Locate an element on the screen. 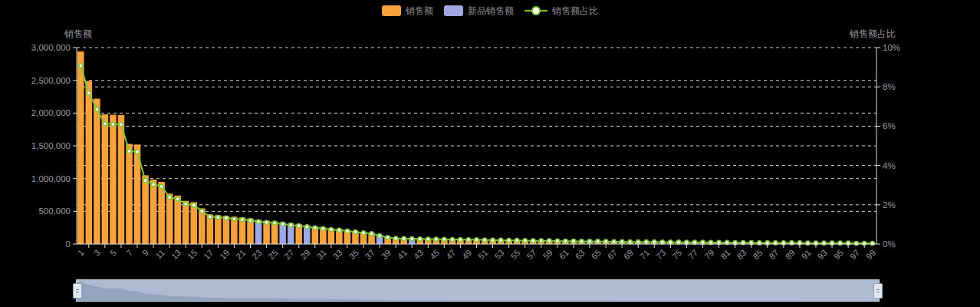 Image resolution: width=980 pixels, height=307 pixels. x-axis-label: 23 is located at coordinates (256, 255).